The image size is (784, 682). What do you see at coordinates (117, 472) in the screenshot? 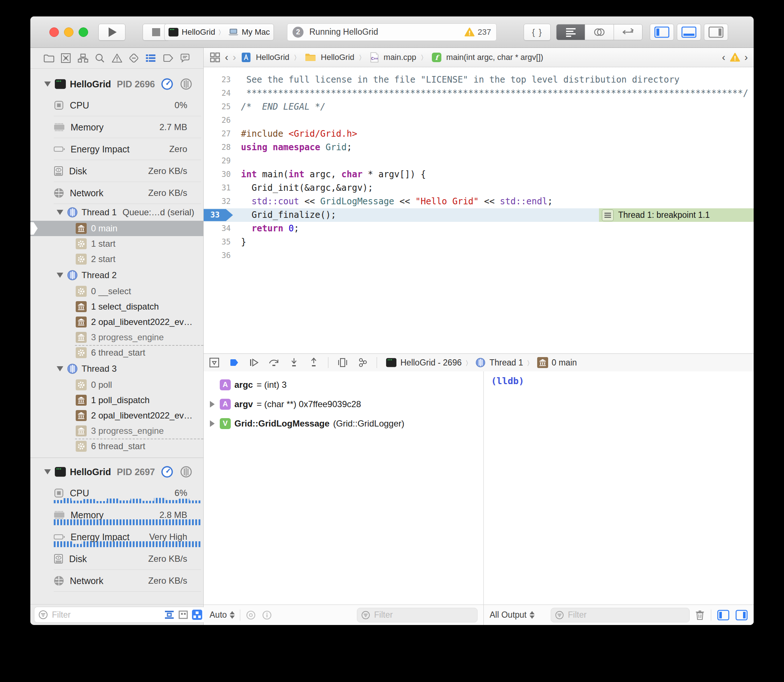
I see `process-row: HelloGridPID 2697` at bounding box center [117, 472].